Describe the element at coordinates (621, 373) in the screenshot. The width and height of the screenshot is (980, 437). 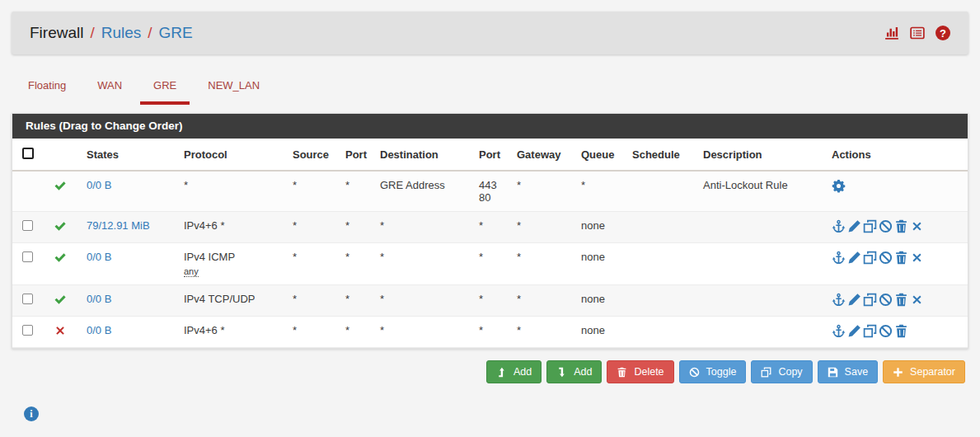
I see `trash-icon` at that location.